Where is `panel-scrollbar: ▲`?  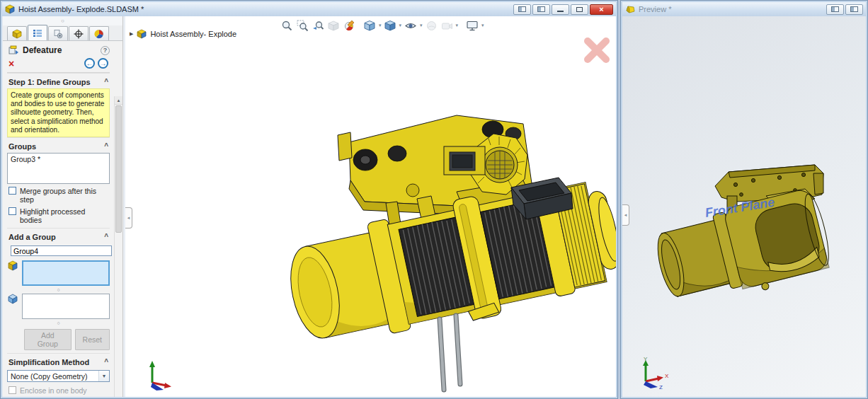 panel-scrollbar: ▲ is located at coordinates (118, 246).